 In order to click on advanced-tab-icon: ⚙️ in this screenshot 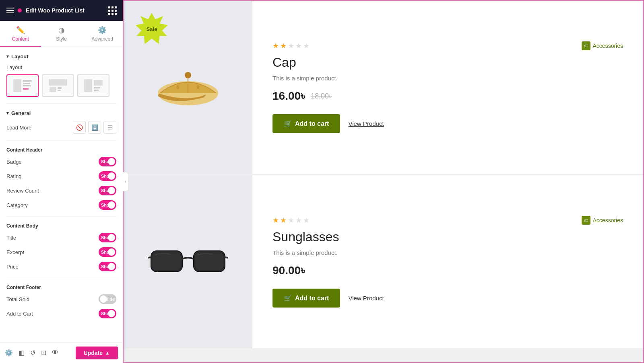, I will do `click(102, 30)`.